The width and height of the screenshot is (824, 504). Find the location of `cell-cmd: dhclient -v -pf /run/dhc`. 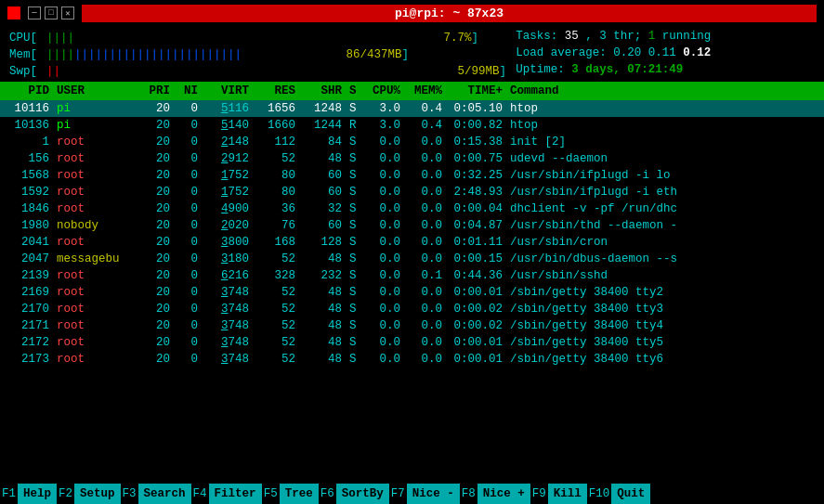

cell-cmd: dhclient -v -pf /run/dhc is located at coordinates (664, 209).